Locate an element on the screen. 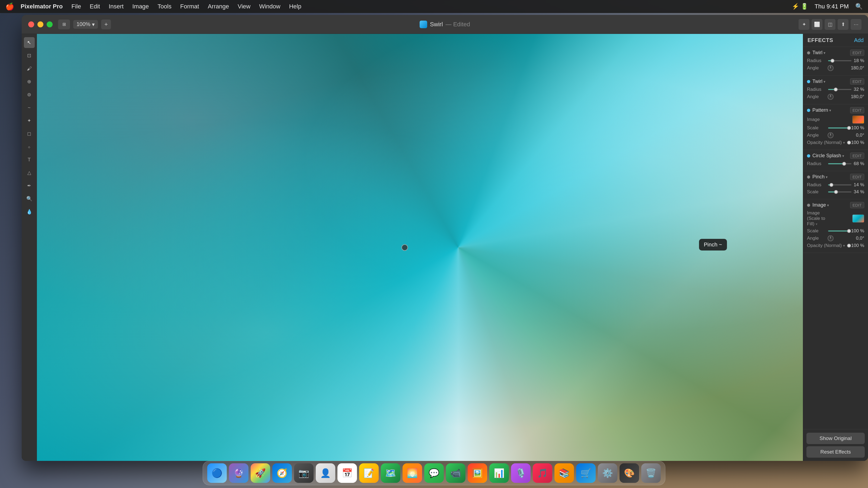 Image resolution: width=868 pixels, height=488 pixels. pattern-active-dot is located at coordinates (809, 110).